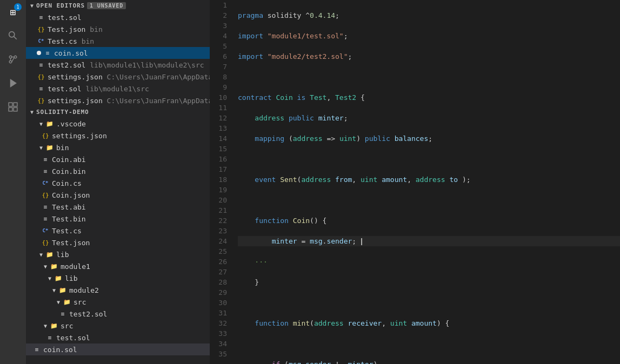 This screenshot has height=364, width=620. I want to click on file-name: test.sol lib\module1\src, so click(98, 89).